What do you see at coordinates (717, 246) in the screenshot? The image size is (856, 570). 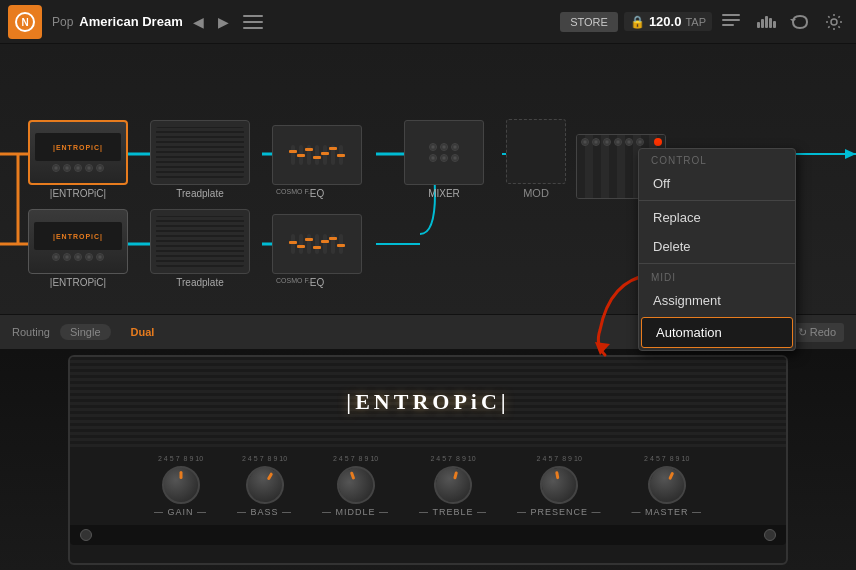 I see `menu-delete-item: Delete` at bounding box center [717, 246].